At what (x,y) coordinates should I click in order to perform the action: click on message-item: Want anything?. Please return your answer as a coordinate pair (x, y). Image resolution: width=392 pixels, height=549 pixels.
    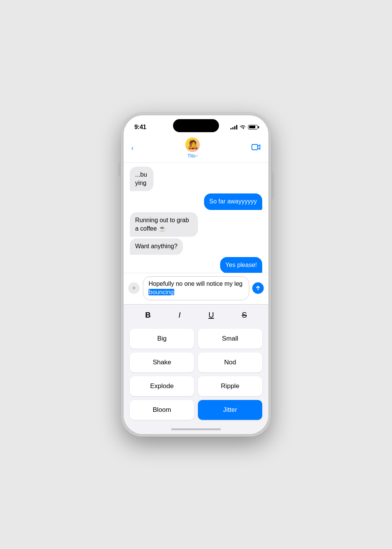
    Looking at the image, I should click on (156, 246).